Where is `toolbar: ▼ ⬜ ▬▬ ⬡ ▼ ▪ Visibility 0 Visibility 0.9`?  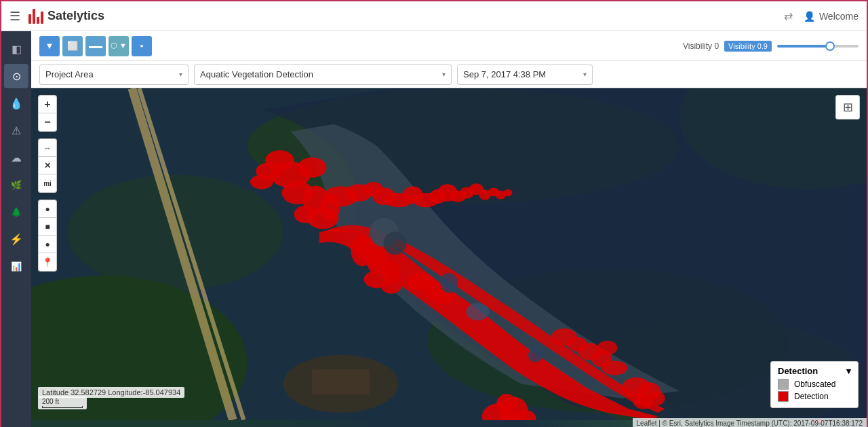
toolbar: ▼ ⬜ ▬▬ ⬡ ▼ ▪ Visibility 0 Visibility 0.9 is located at coordinates (449, 46).